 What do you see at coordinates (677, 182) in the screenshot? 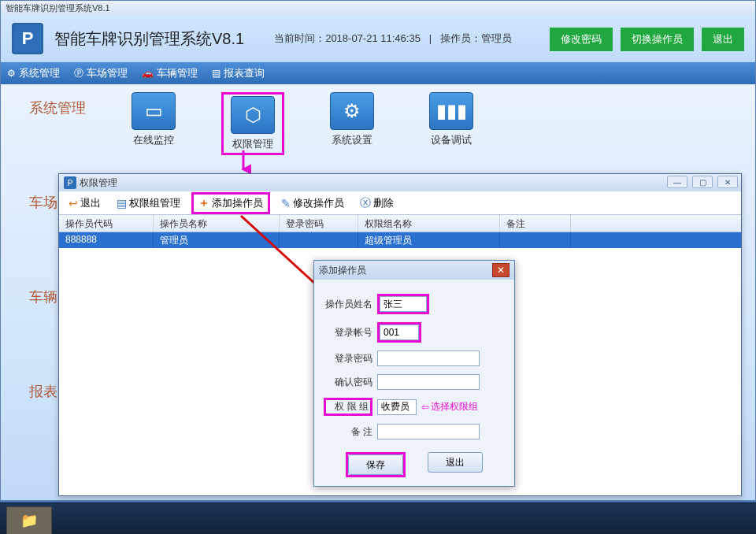
I see `minimize-button: —` at bounding box center [677, 182].